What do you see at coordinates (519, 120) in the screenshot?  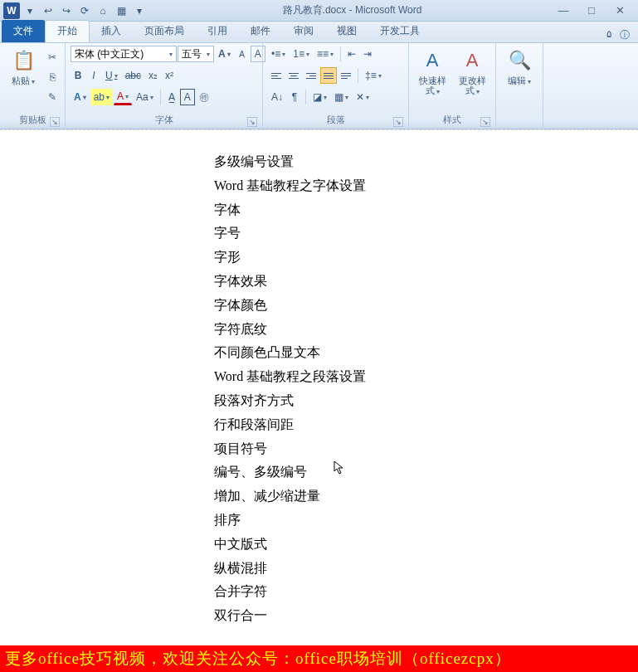 I see `group-label-editing: ㅤ` at bounding box center [519, 120].